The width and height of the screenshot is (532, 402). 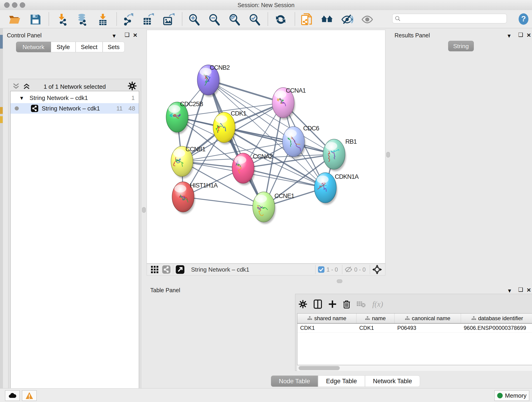 What do you see at coordinates (75, 98) in the screenshot?
I see `network-collection-row: ▾ String Network – cdk1 1` at bounding box center [75, 98].